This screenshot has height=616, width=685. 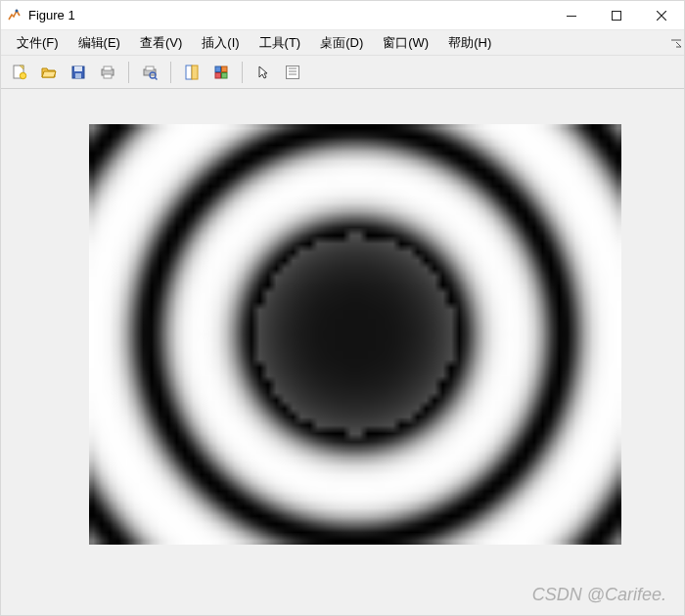 I want to click on window-title: Figure 1, so click(x=52, y=16).